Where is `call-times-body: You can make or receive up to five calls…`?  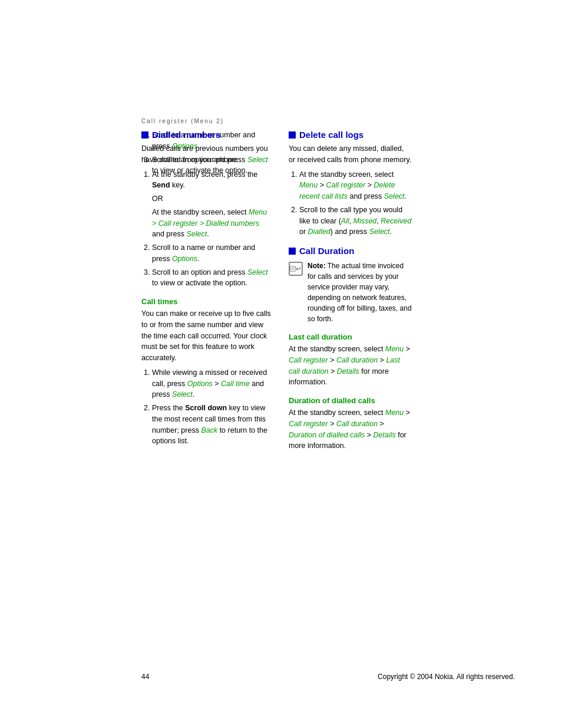 call-times-body: You can make or receive up to five calls… is located at coordinates (206, 336).